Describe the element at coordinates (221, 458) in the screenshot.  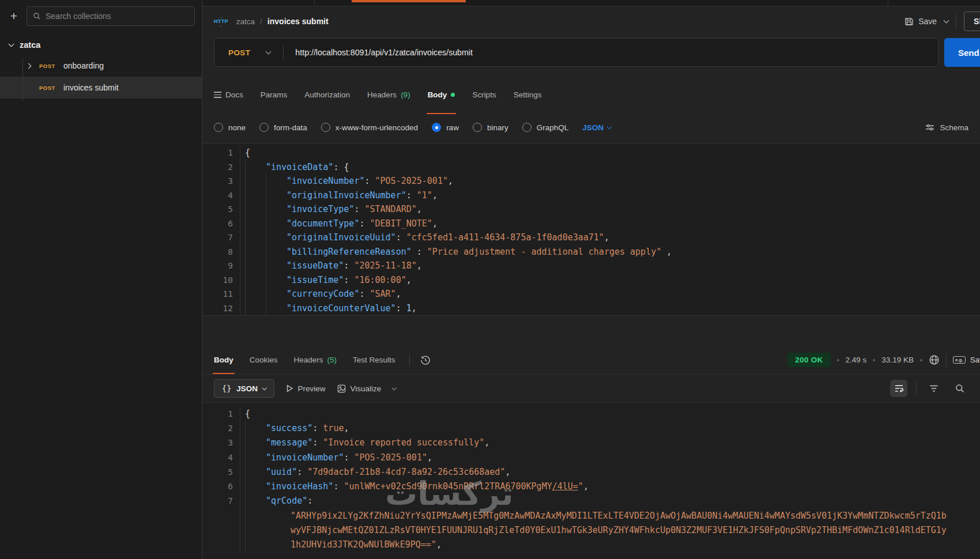
I see `line-number: 4` at that location.